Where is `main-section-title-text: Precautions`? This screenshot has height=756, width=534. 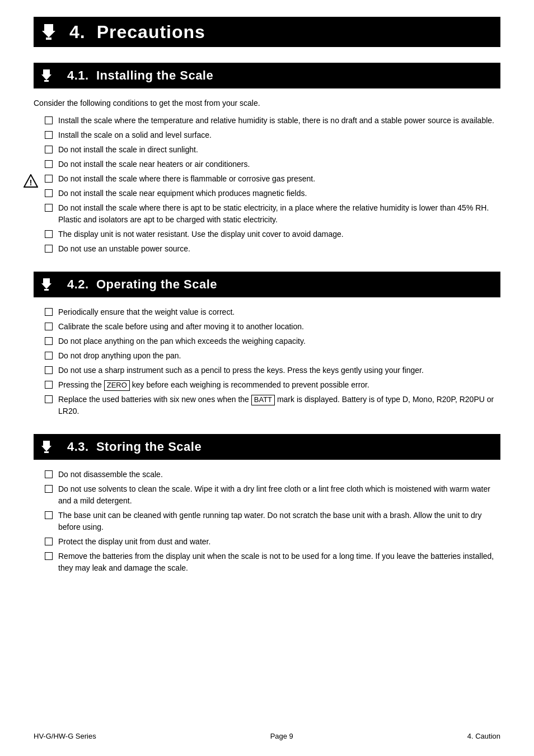
main-section-title-text: Precautions is located at coordinates (148, 32).